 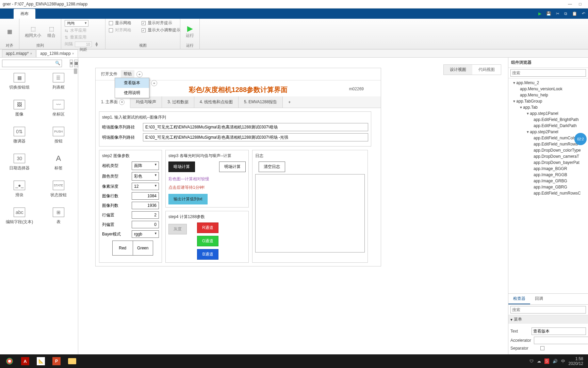 What do you see at coordinates (580, 4) in the screenshot?
I see `maximize-icon: □` at bounding box center [580, 4].